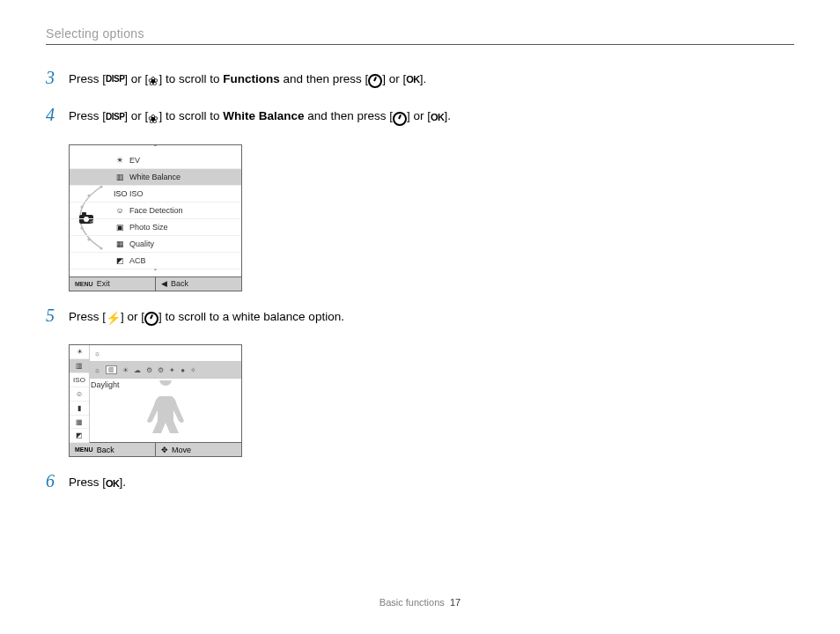 The image size is (840, 634). I want to click on sidebar-icon: ▦, so click(79, 423).